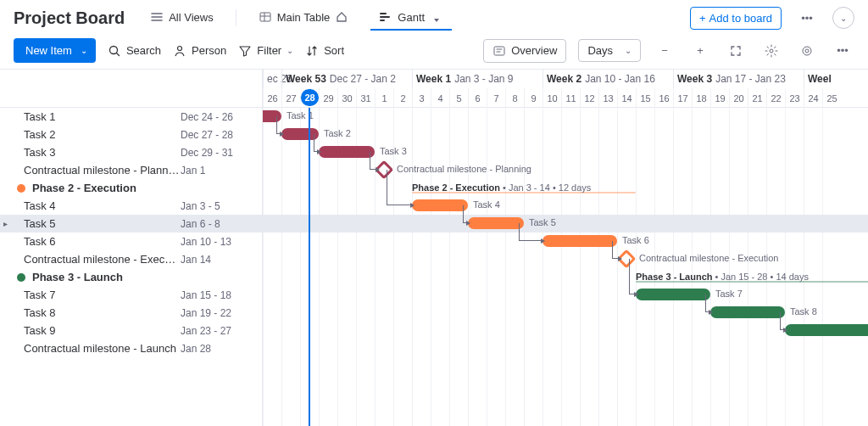  I want to click on dependency-link, so click(632, 277).